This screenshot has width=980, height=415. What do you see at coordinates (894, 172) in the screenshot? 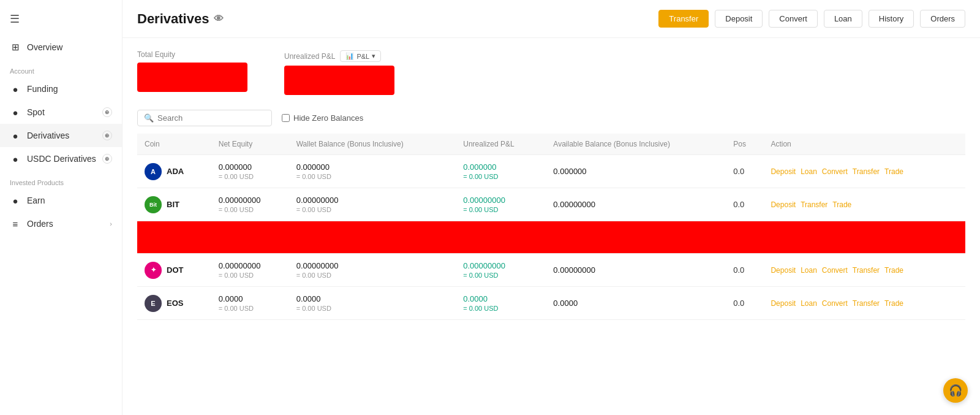
I see `action-trade-ada: Trade` at bounding box center [894, 172].